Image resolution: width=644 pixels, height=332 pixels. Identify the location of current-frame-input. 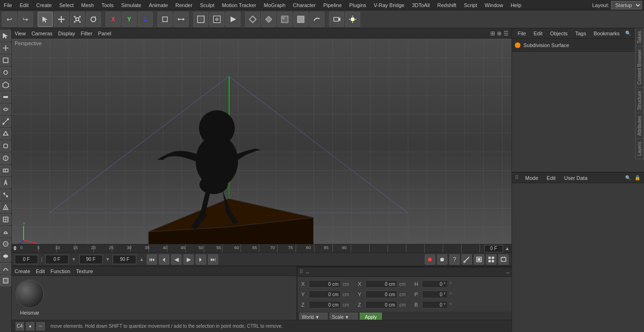
(494, 249).